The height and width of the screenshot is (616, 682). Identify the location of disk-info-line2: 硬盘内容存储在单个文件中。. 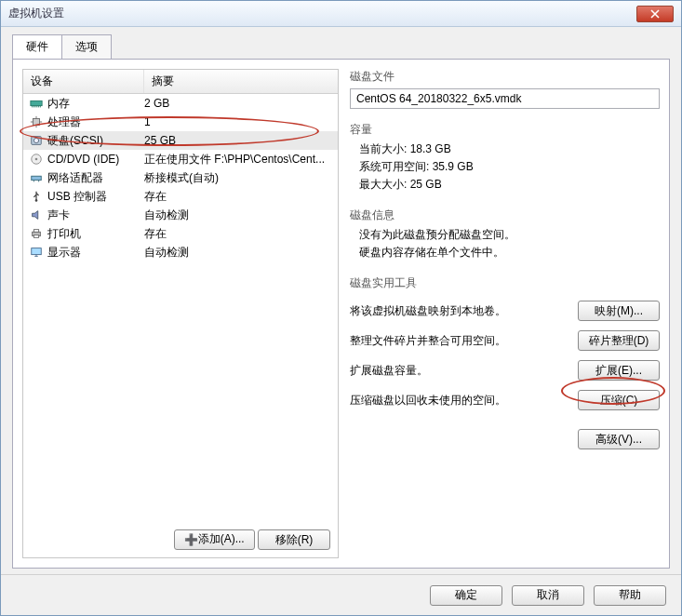
(510, 253).